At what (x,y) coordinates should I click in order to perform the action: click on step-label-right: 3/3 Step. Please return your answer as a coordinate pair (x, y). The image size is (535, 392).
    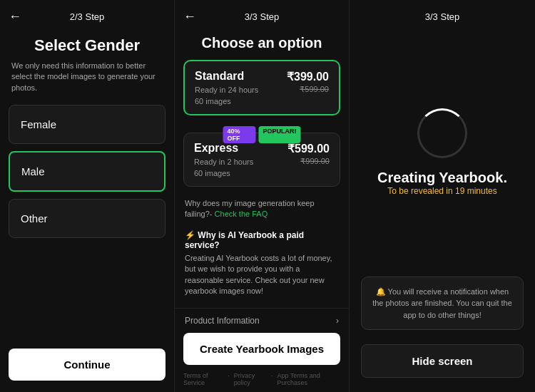
    Looking at the image, I should click on (442, 17).